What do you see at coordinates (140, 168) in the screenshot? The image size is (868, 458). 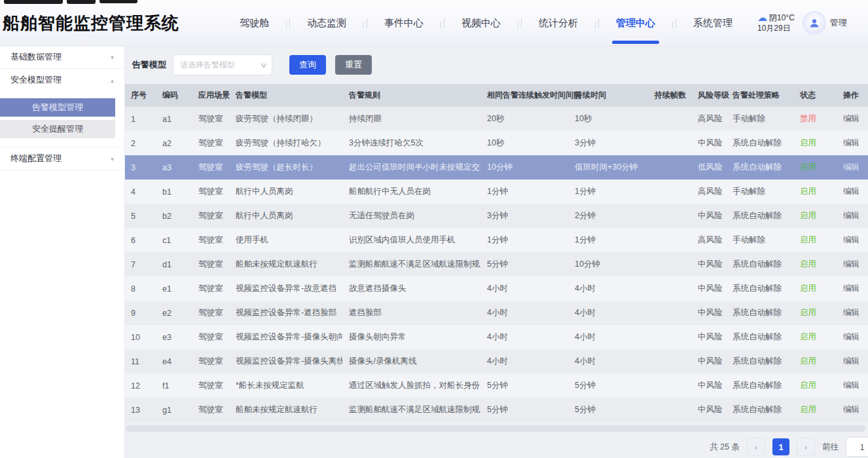 I see `cell-seq: 3` at bounding box center [140, 168].